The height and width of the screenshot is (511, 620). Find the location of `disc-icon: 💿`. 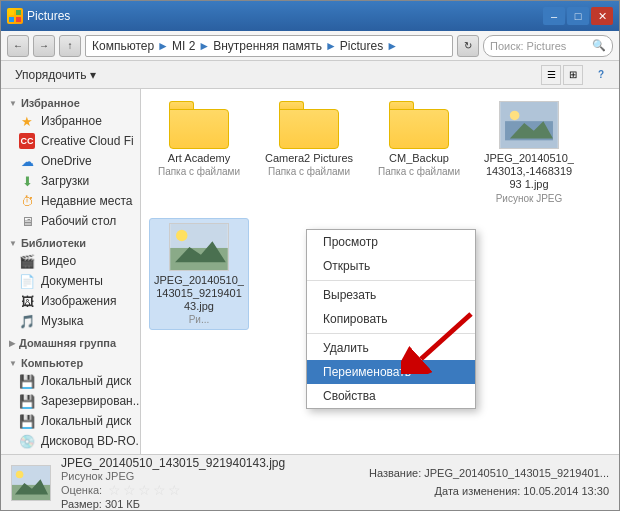

disc-icon: 💿 is located at coordinates (27, 441).